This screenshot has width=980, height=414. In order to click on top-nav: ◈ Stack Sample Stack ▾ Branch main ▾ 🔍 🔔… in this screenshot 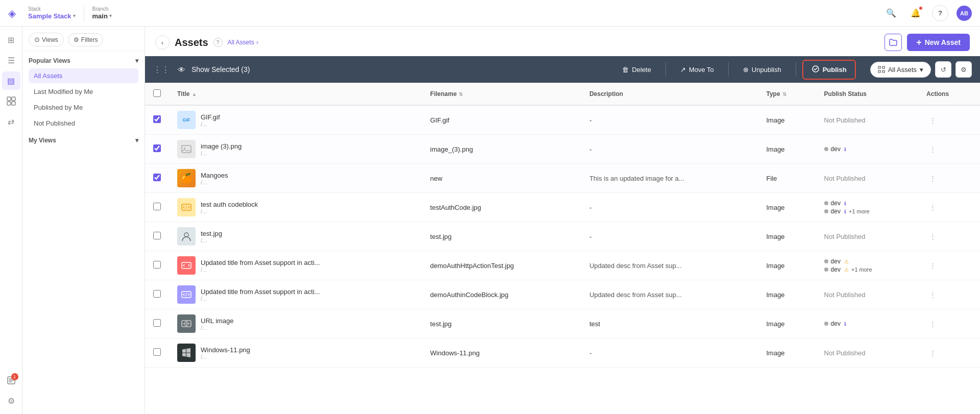, I will do `click(490, 13)`.